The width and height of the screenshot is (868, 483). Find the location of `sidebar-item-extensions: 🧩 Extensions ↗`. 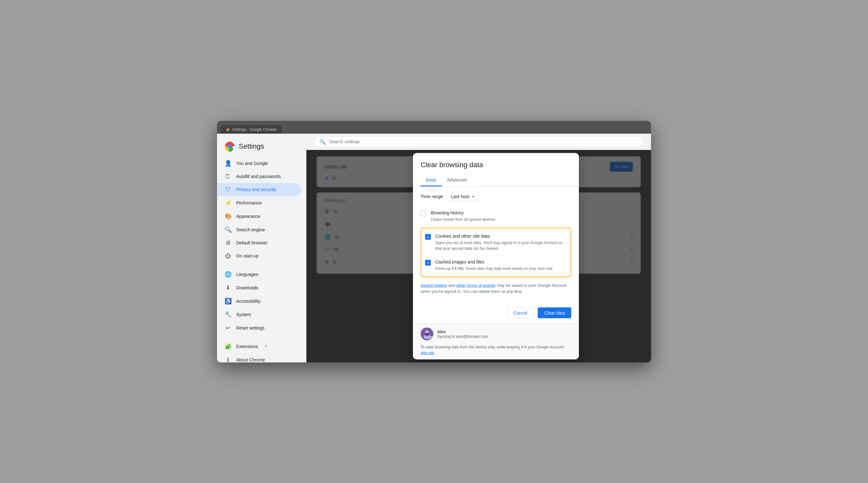

sidebar-item-extensions: 🧩 Extensions ↗ is located at coordinates (259, 347).